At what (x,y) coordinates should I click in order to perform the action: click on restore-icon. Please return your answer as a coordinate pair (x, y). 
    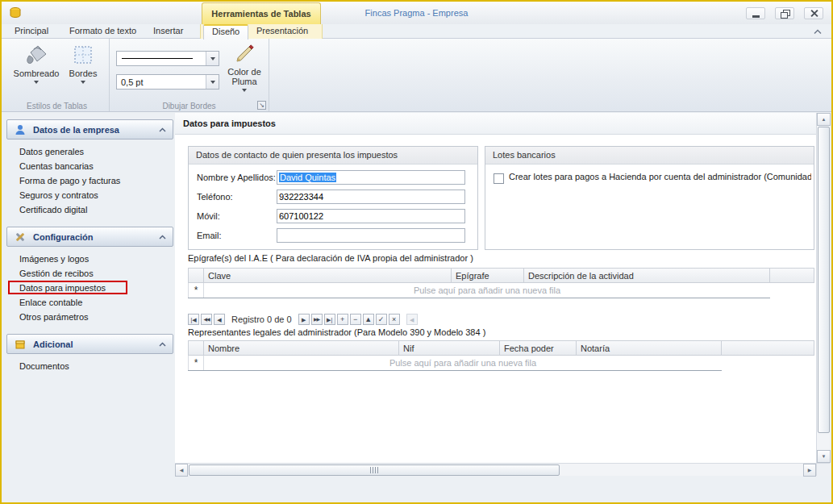
    Looking at the image, I should click on (785, 13).